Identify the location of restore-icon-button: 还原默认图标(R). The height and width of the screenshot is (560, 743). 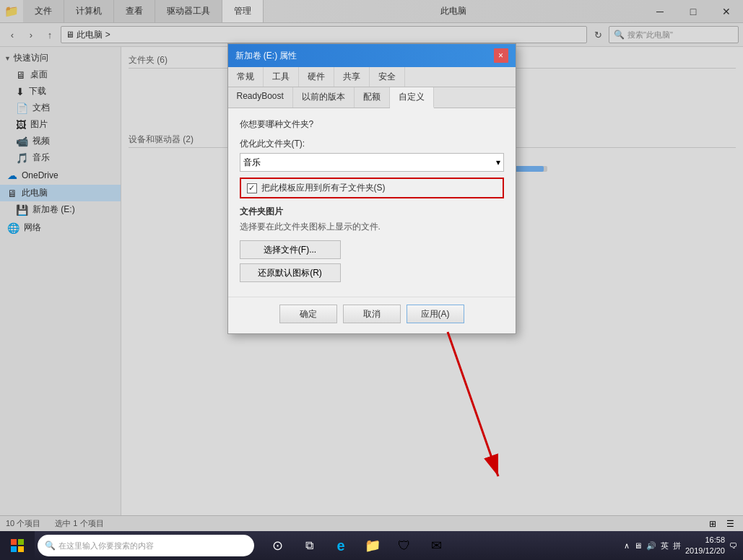
(290, 273).